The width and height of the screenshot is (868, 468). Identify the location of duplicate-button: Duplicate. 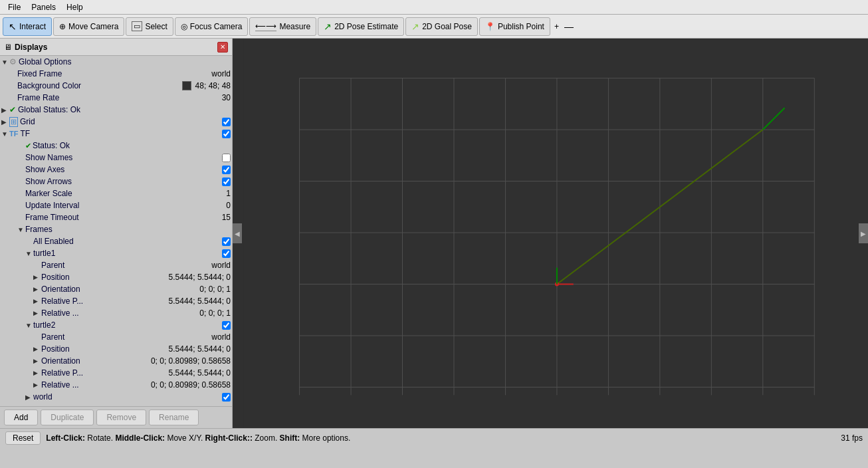
(67, 417).